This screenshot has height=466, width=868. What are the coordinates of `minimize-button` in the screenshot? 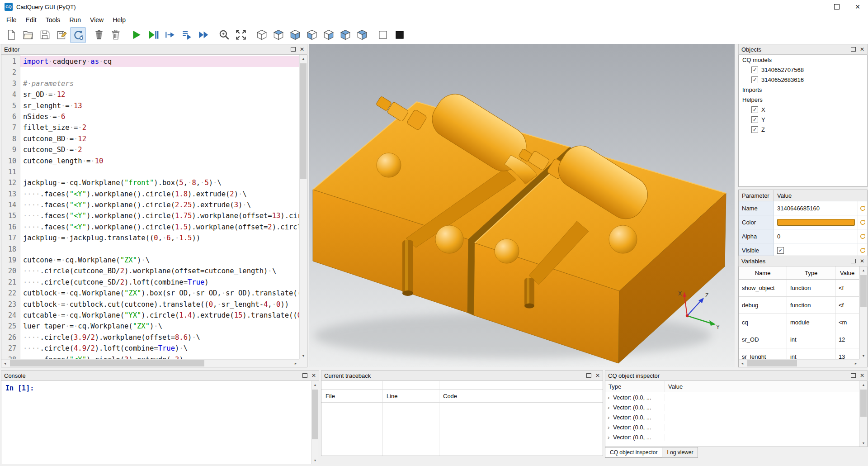 It's located at (816, 7).